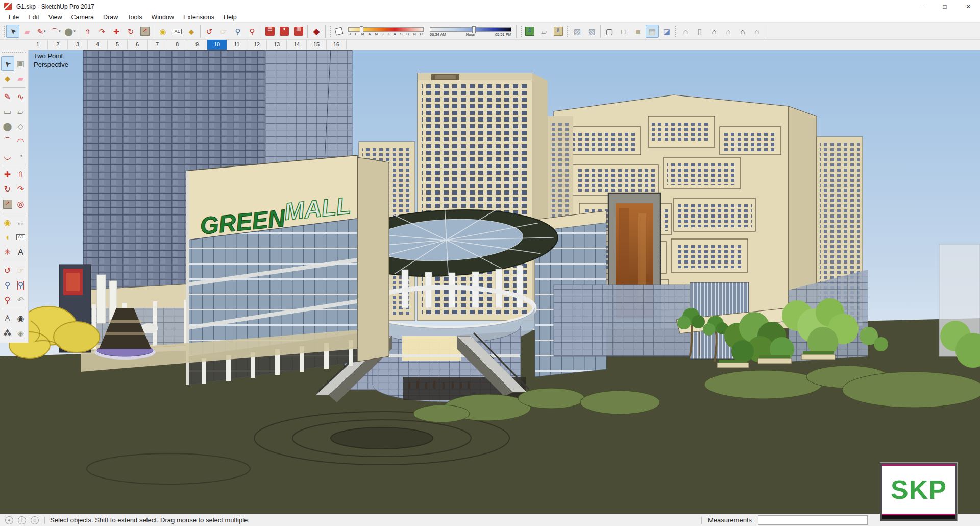 This screenshot has height=526, width=980. Describe the element at coordinates (14, 53) in the screenshot. I see `palette-drag-handle` at that location.